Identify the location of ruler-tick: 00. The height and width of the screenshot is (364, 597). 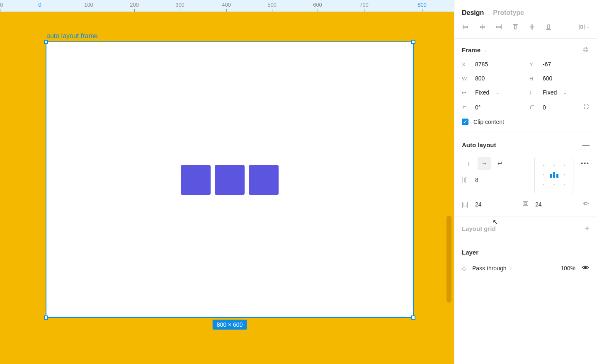
(2, 5).